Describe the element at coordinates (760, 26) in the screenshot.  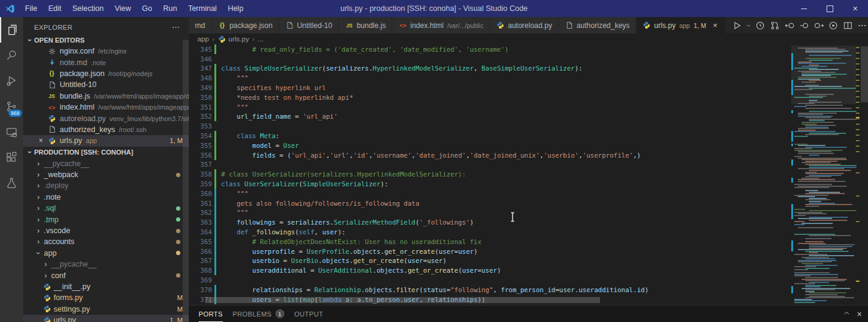
I see `timeline-history-icon` at that location.